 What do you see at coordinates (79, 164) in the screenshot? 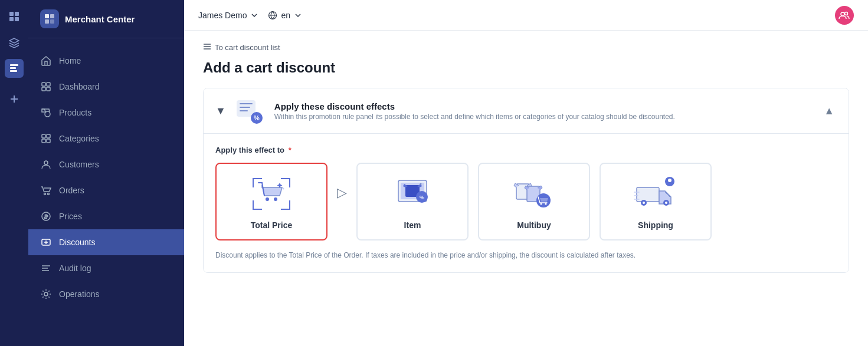
I see `sidebar-label-customers: Customers` at bounding box center [79, 164].